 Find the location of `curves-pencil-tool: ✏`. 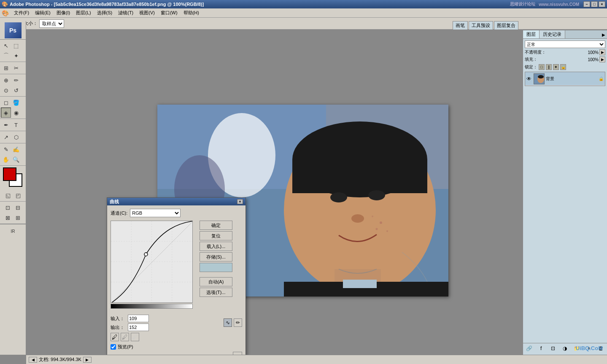

curves-pencil-tool: ✏ is located at coordinates (238, 323).